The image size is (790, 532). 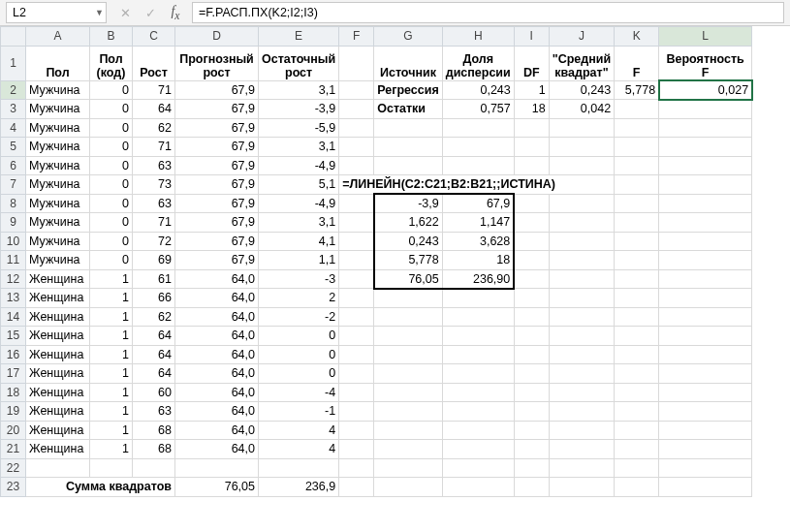 I want to click on row-header: 22, so click(x=14, y=468).